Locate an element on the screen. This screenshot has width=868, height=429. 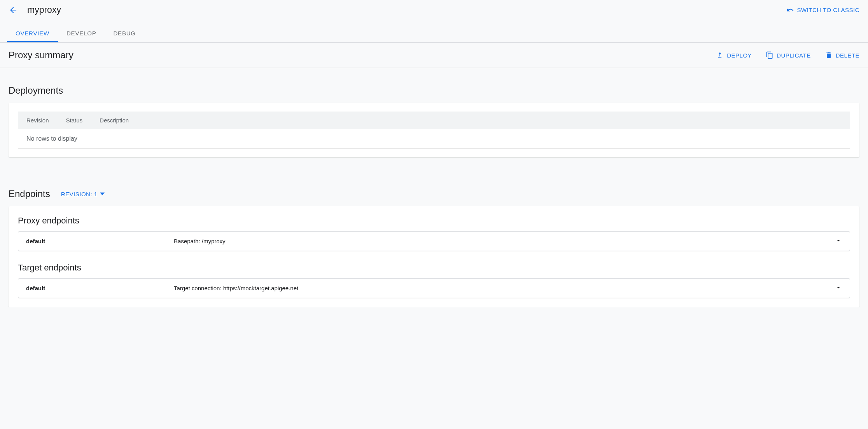
undo-icon is located at coordinates (790, 10).